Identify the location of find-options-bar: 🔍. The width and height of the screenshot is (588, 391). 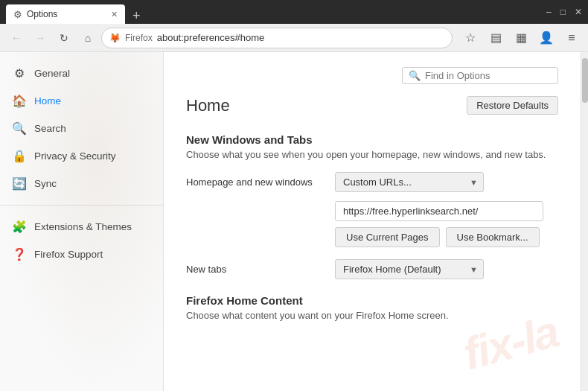
(372, 76).